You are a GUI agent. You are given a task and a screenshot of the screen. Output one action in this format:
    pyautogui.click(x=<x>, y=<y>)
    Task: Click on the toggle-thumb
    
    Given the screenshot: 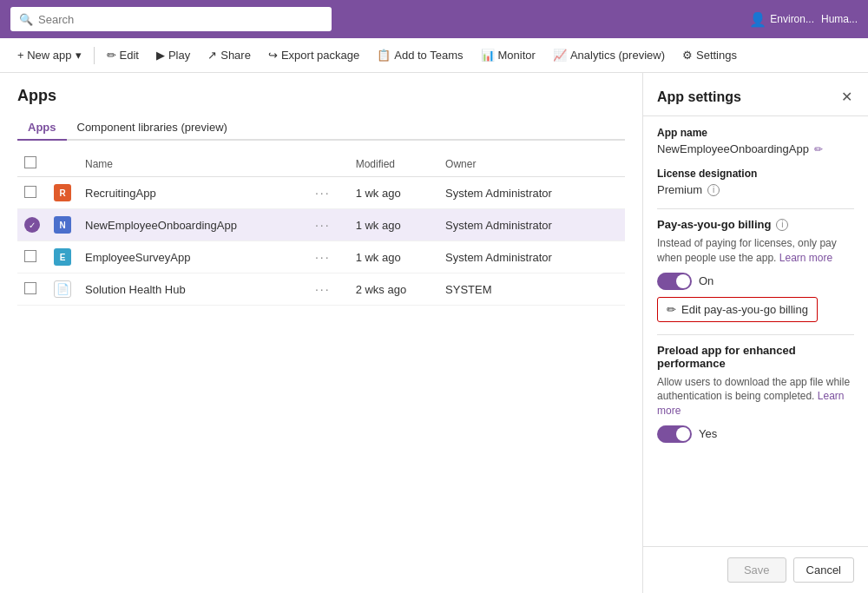 What is the action you would take?
    pyautogui.click(x=683, y=281)
    